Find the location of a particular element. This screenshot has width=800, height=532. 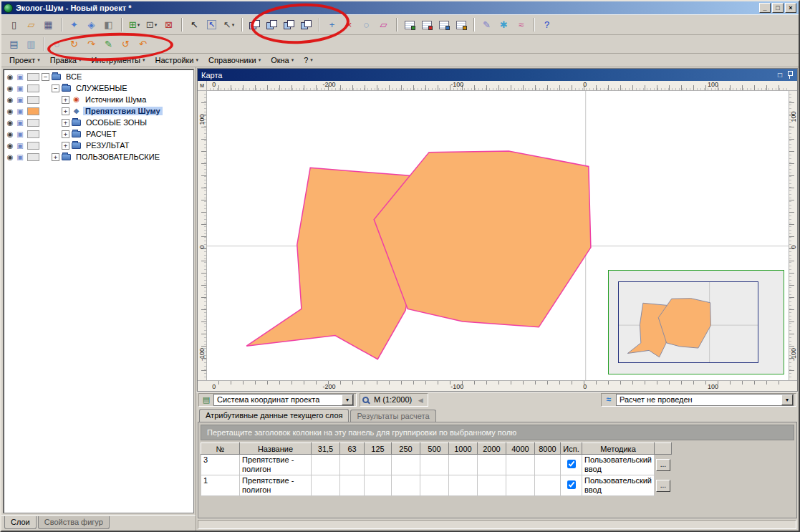

table-sum-icon is located at coordinates (461, 25).